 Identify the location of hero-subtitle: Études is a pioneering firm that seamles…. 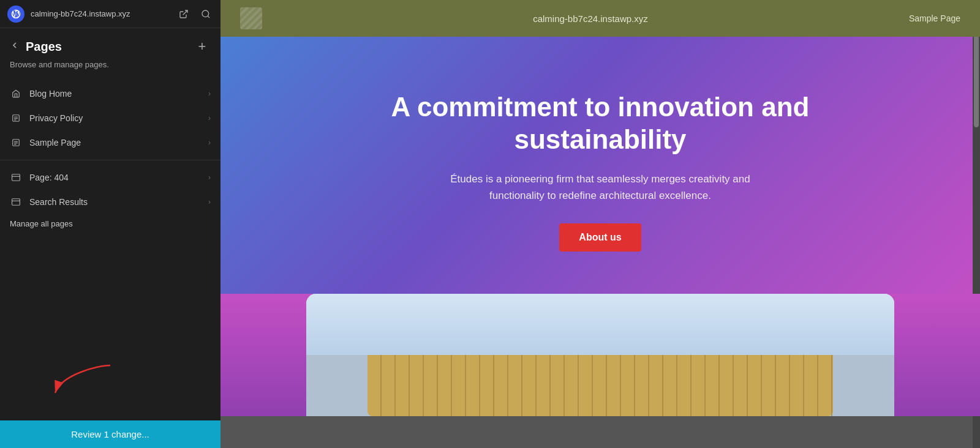
(600, 187).